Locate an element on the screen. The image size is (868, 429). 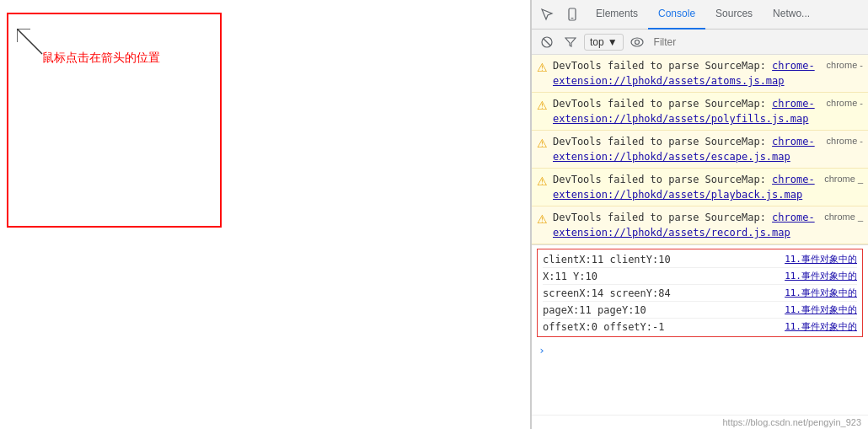
warning-text-2: DevTools failed to parse SourceMap: chro… is located at coordinates (686, 111).